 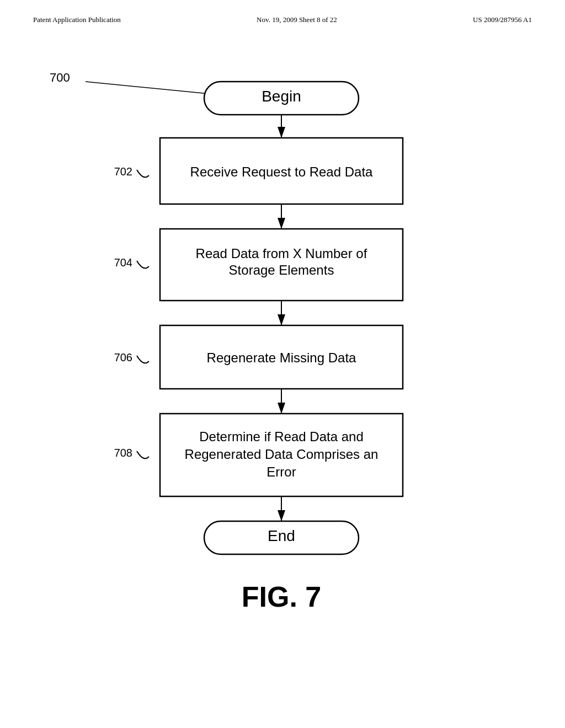 I want to click on svg-text: FIG. 7, so click(x=281, y=597).